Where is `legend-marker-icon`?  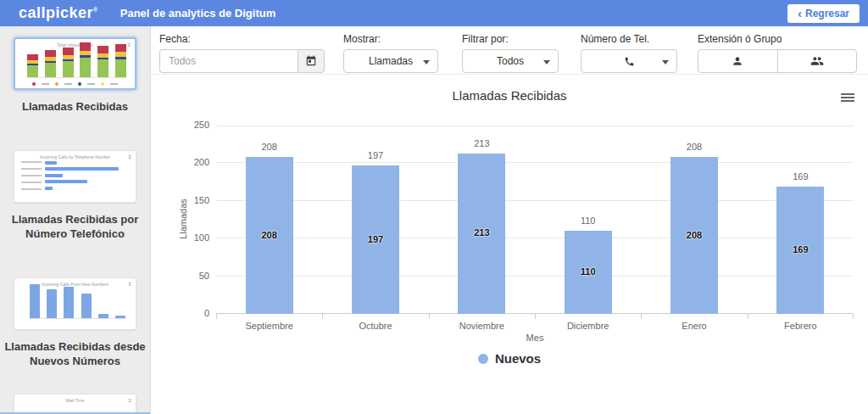 legend-marker-icon is located at coordinates (483, 359).